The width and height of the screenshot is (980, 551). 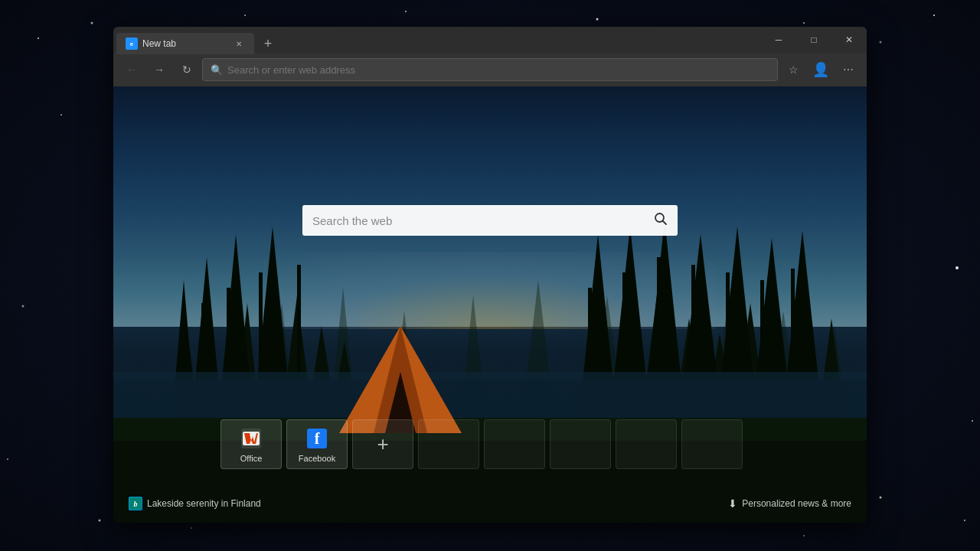 I want to click on quick-links-bar: Office f Facebook +, so click(x=482, y=444).